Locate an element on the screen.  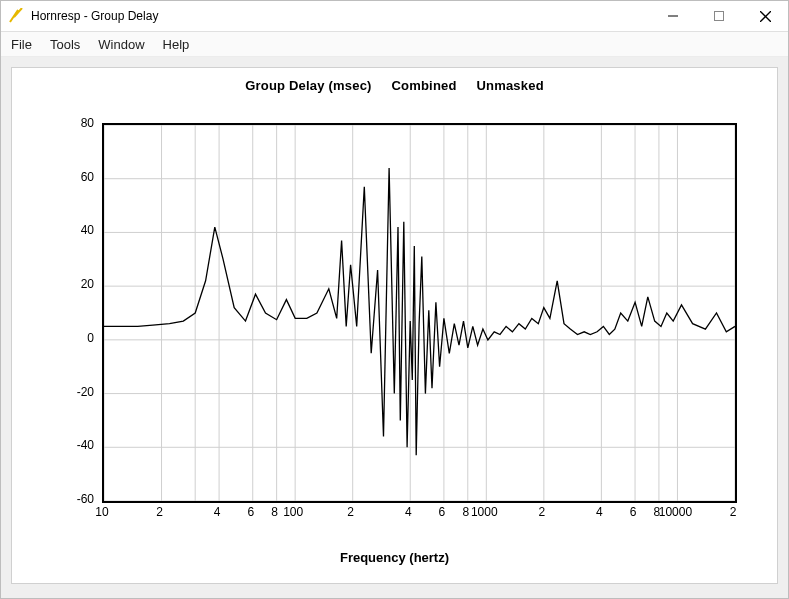
x-axis-title: Frequency (hertz) is located at coordinates (394, 558).